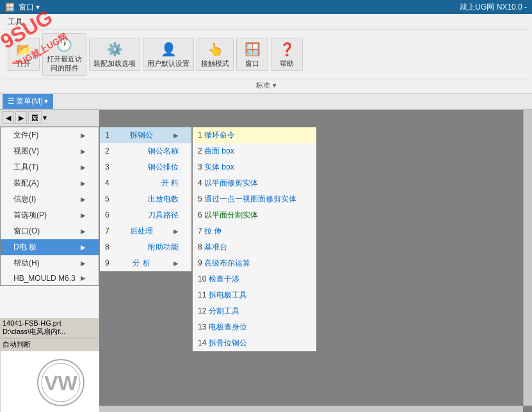 The height and width of the screenshot is (412, 532). I want to click on menu-icon: ☰, so click(12, 101).